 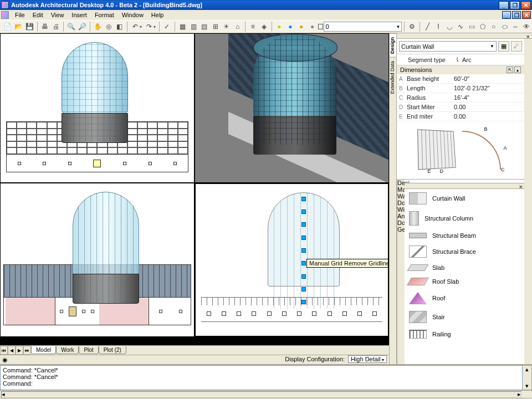 What do you see at coordinates (482, 27) in the screenshot?
I see `polygon-tool: ⬠` at bounding box center [482, 27].